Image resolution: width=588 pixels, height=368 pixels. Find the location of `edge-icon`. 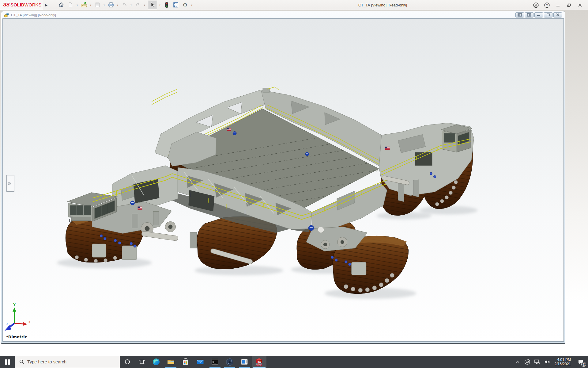

edge-icon is located at coordinates (156, 362).